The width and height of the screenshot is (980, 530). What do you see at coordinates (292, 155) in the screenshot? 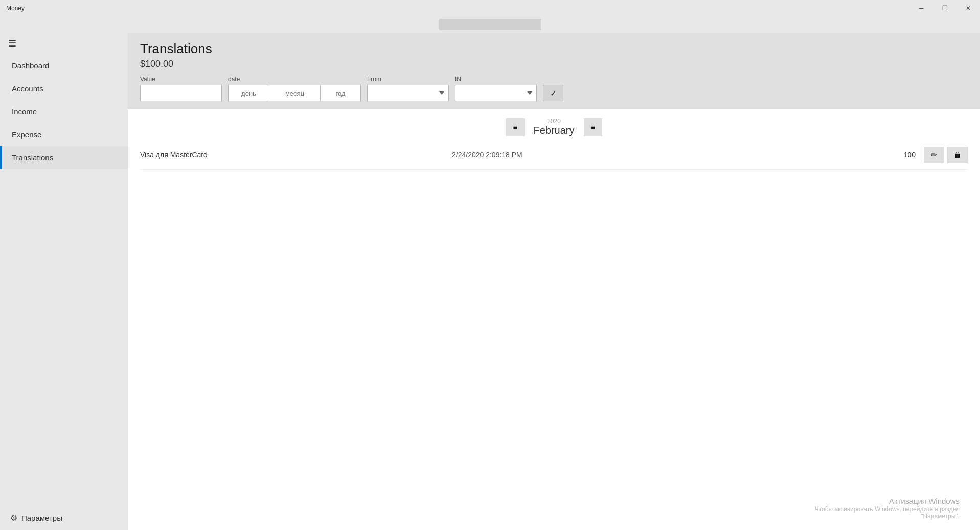
I see `transaction-name: Visa для MasterCard` at bounding box center [292, 155].